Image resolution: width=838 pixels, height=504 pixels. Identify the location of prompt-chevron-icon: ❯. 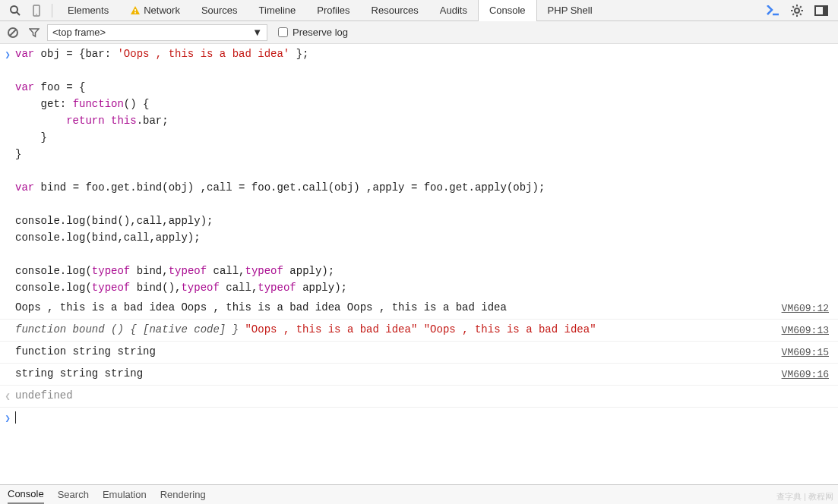
(8, 418).